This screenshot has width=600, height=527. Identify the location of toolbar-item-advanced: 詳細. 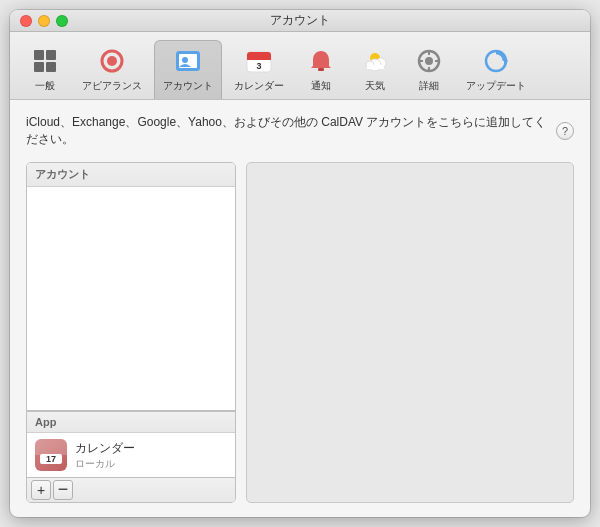
(429, 70).